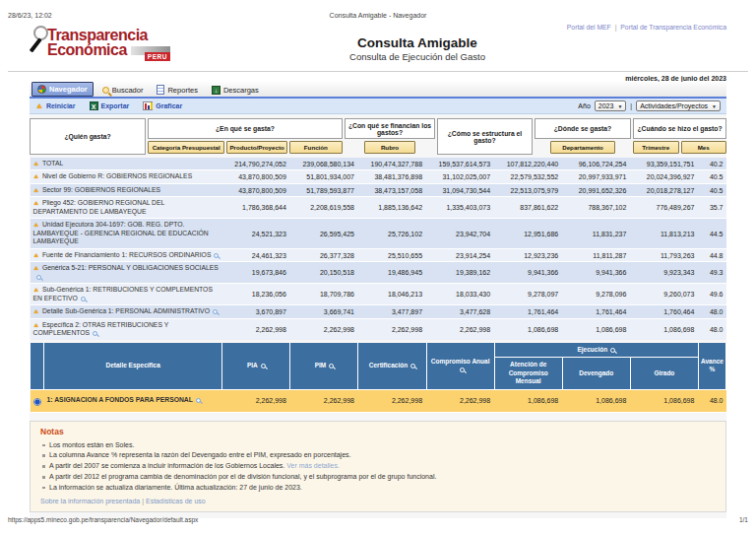  What do you see at coordinates (99, 207) in the screenshot?
I see `row-label: Pliego 452: GOBIERNO REGIONAL DEL DEPART…` at bounding box center [99, 207].